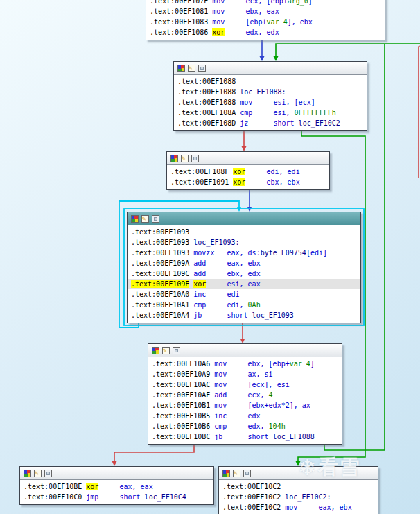 The width and height of the screenshot is (420, 514). Describe the element at coordinates (116, 486) in the screenshot. I see `basic-block-EF10BE: .text:00EF10BE xor eax, eax.text:00EF10C…` at that location.